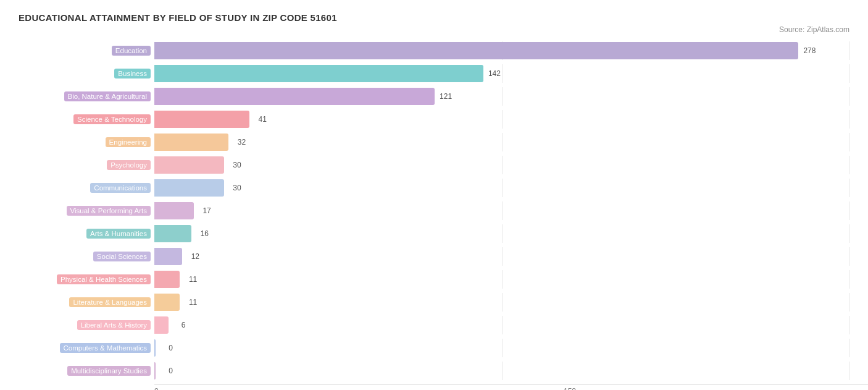  I want to click on bar: 41, so click(202, 119).